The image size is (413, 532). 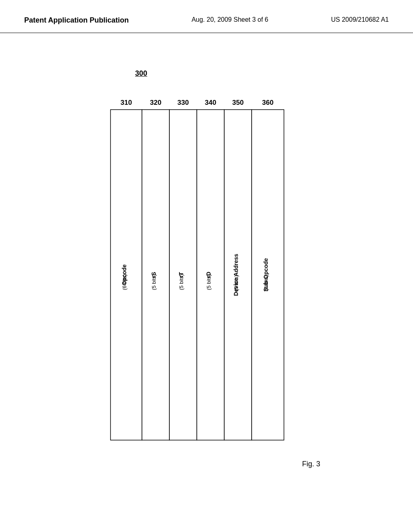 What do you see at coordinates (236, 283) in the screenshot?
I see `field-350-bits: (5 bits)` at bounding box center [236, 283].